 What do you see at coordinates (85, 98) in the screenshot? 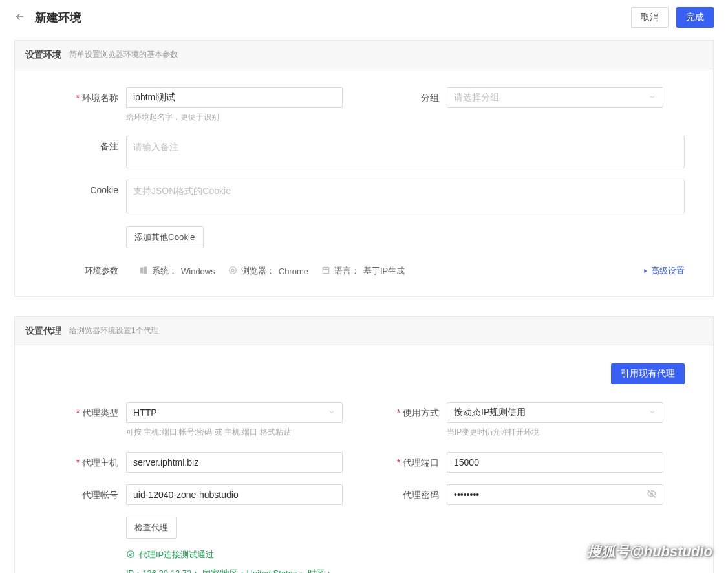
I see `env-name-label: 环境名称` at bounding box center [85, 98].